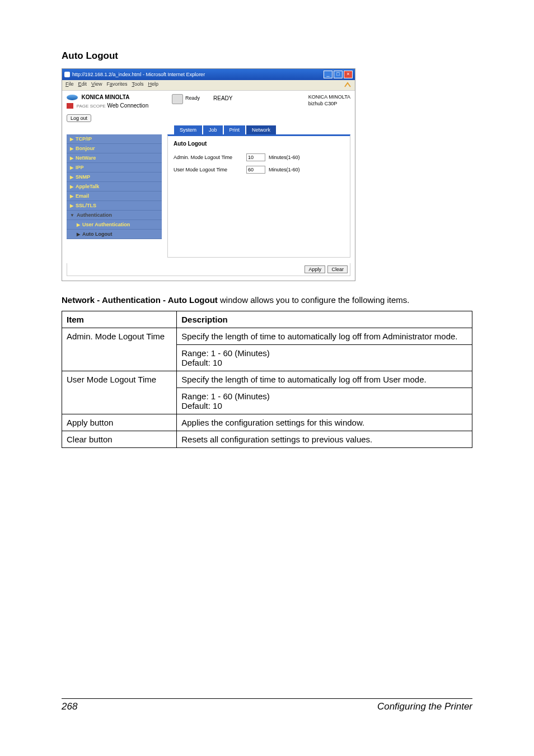 The image size is (534, 756). I want to click on description-table: Item Description Admin. Mode Logout Time…, so click(267, 380).